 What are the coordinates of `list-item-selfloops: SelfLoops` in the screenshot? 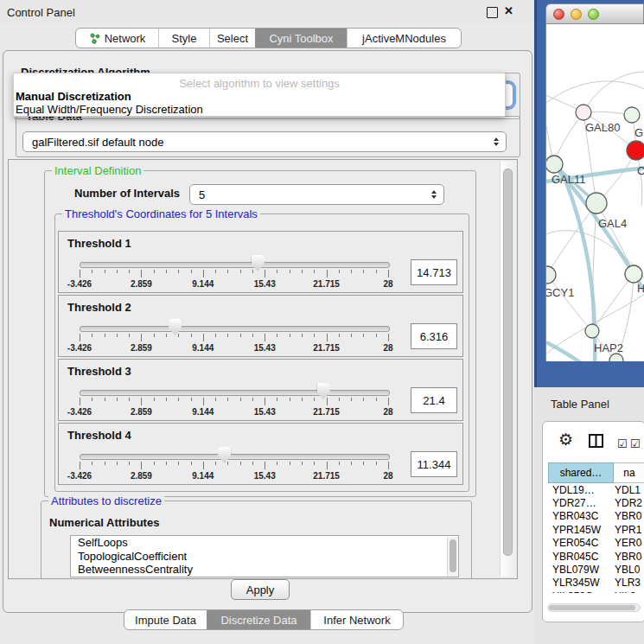 It's located at (265, 543).